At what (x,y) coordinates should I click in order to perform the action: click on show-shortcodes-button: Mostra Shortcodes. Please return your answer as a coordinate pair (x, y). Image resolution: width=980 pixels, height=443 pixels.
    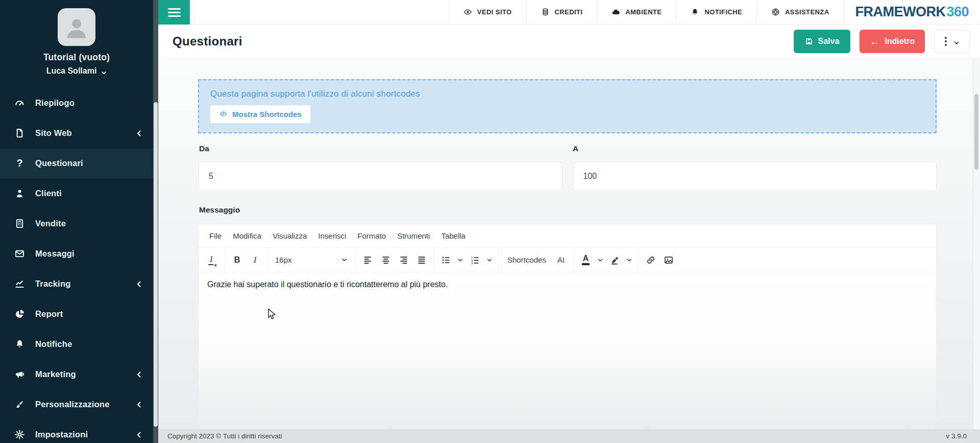
    Looking at the image, I should click on (260, 114).